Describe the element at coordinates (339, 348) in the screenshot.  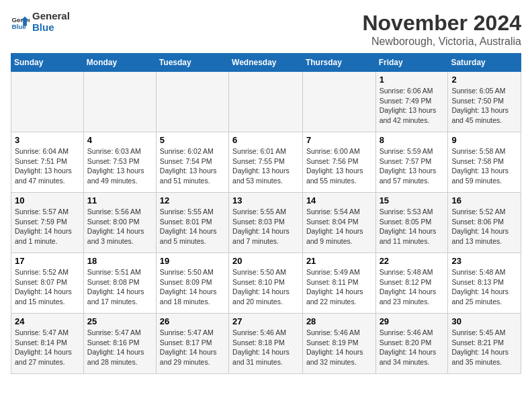
I see `day-info: Sunrise: 5:46 AM Sunset: 8:19 PM Dayligh…` at that location.